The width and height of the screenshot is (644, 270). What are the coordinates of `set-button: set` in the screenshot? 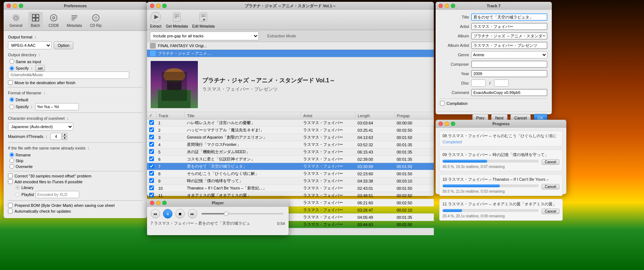 It's located at (40, 68).